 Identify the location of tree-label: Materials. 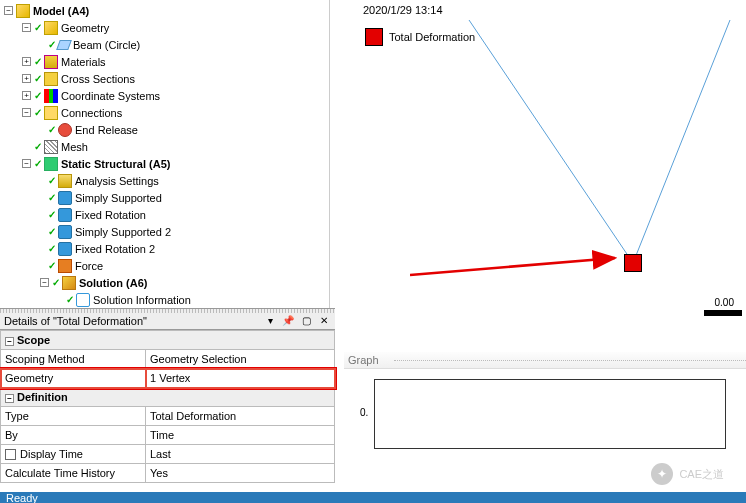
(84, 62).